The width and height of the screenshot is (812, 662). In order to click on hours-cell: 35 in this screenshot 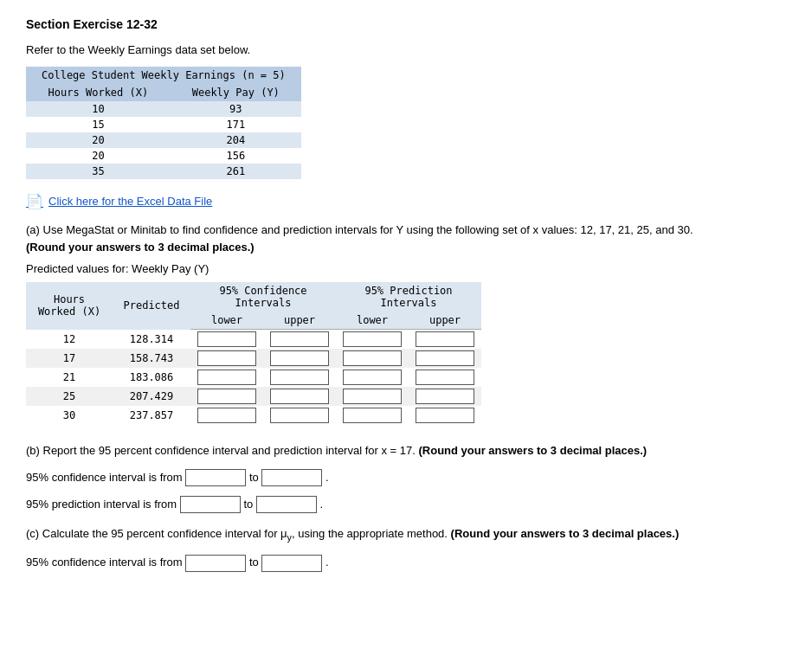, I will do `click(99, 171)`.